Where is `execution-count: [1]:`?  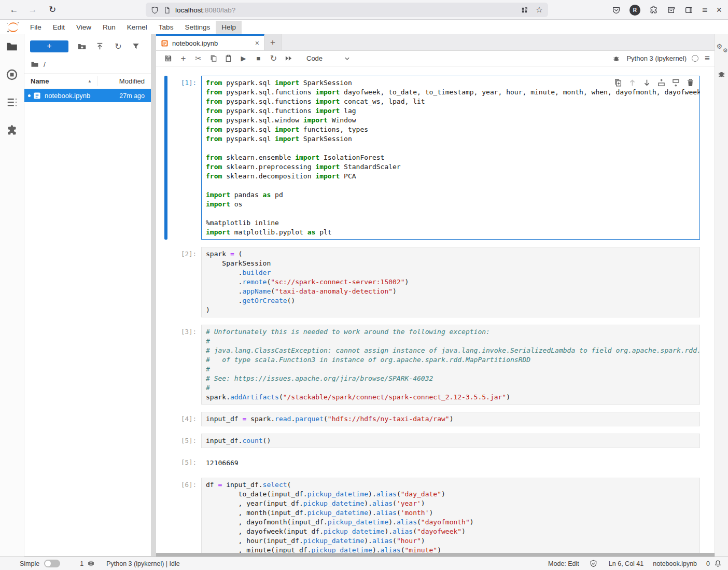
execution-count: [1]: is located at coordinates (185, 158).